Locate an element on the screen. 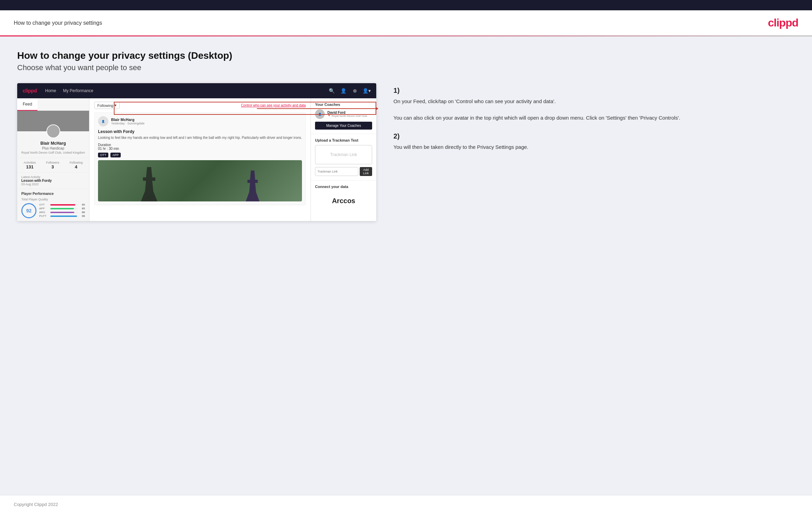  browser-title: How to change your privacy settings is located at coordinates (58, 23).